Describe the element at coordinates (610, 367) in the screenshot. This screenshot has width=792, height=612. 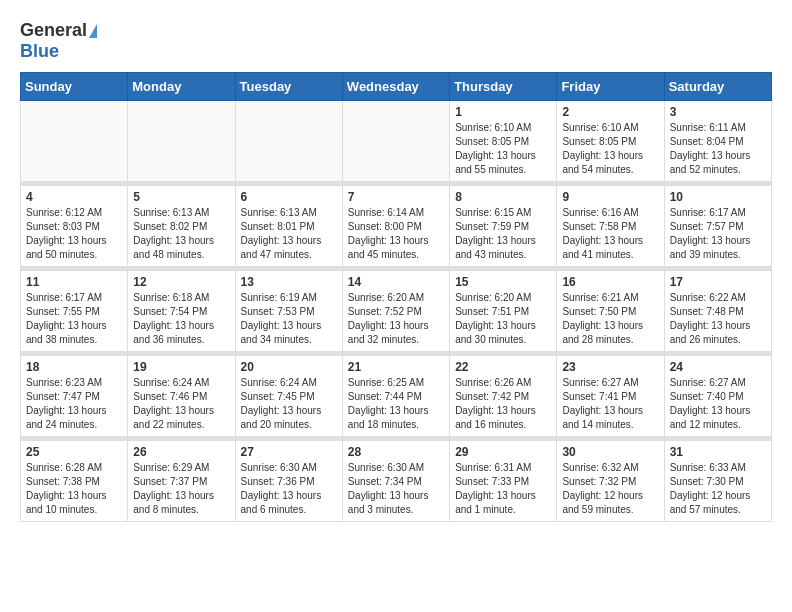
I see `day-number: 23` at that location.